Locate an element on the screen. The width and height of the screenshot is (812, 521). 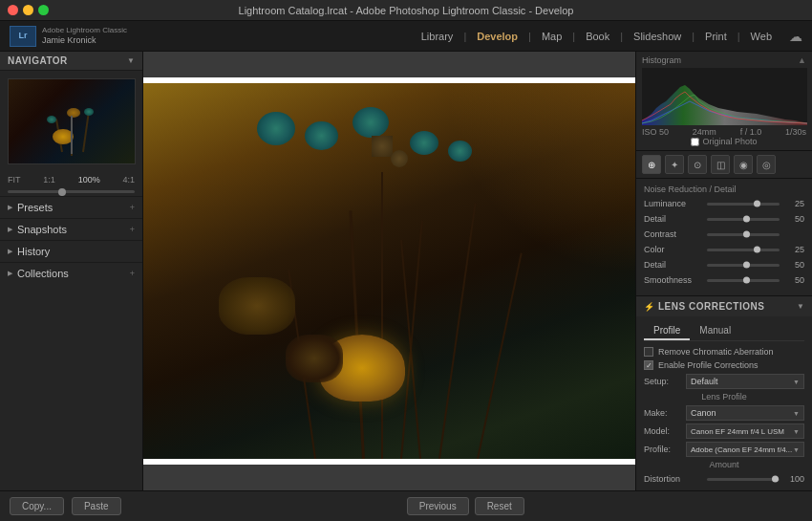
zoom-fill: 1:1 is located at coordinates (50, 180).